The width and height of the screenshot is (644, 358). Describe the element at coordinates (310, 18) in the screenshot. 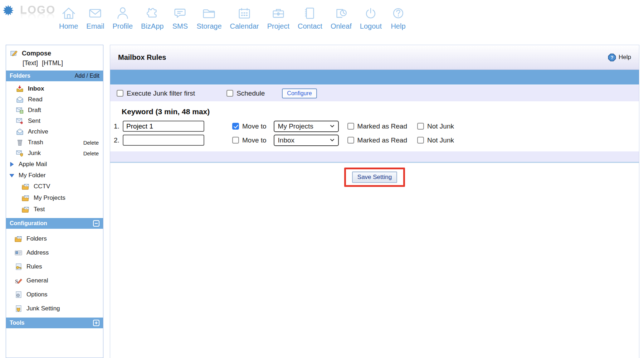

I see `nav-item-contact: Contact` at that location.